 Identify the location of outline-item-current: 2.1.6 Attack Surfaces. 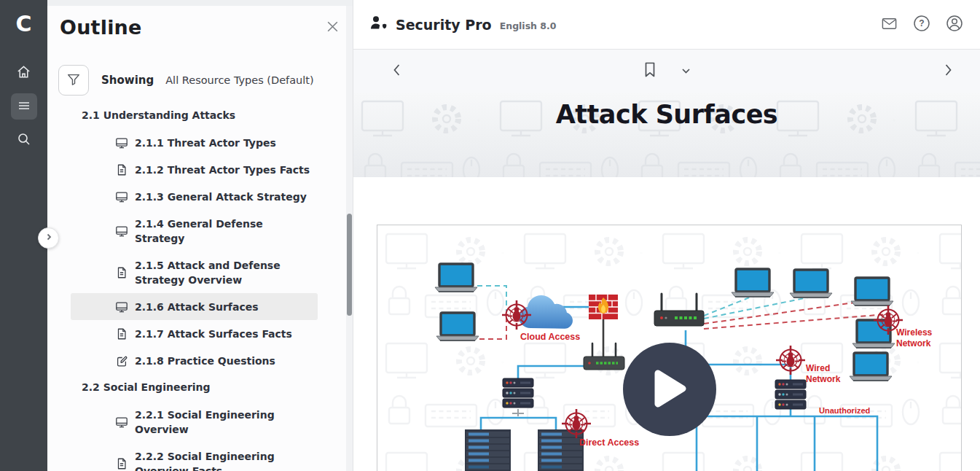
(194, 306).